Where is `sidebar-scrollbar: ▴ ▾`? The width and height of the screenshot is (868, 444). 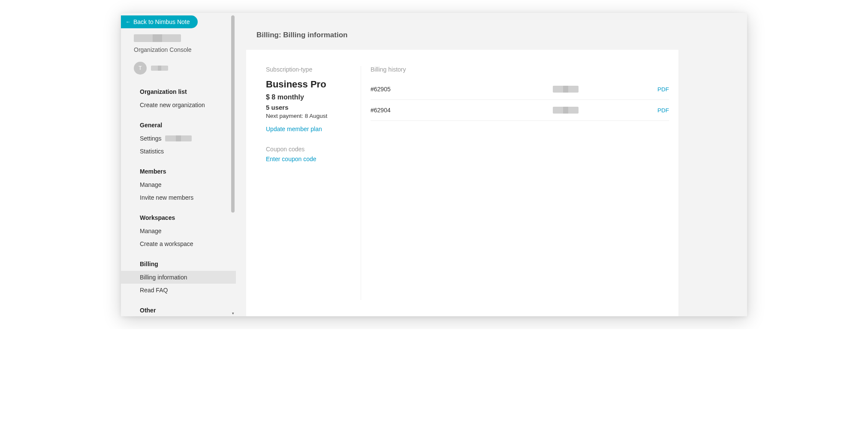 sidebar-scrollbar: ▴ ▾ is located at coordinates (233, 165).